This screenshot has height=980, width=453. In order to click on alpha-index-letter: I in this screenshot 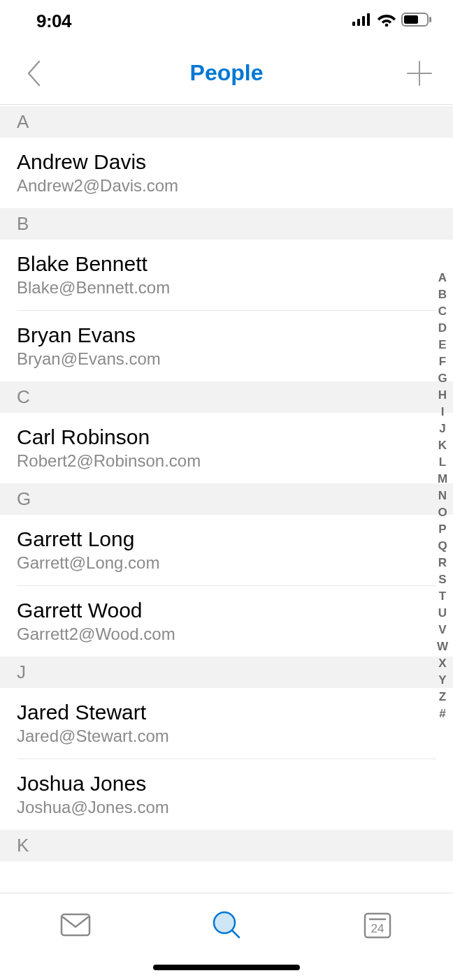, I will do `click(443, 412)`.